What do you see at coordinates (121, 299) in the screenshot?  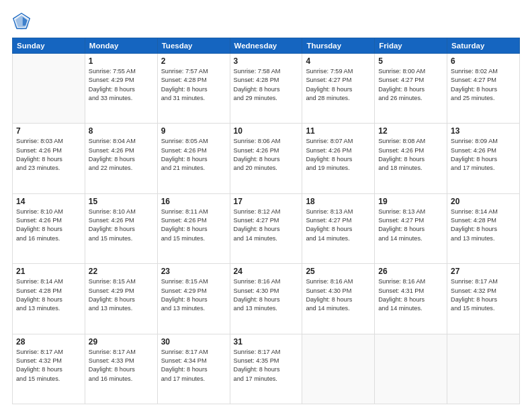 I see `calendar-cell: 22Sunrise: 8:15 AMSunset: 4:29 PMDayligh…` at bounding box center [121, 299].